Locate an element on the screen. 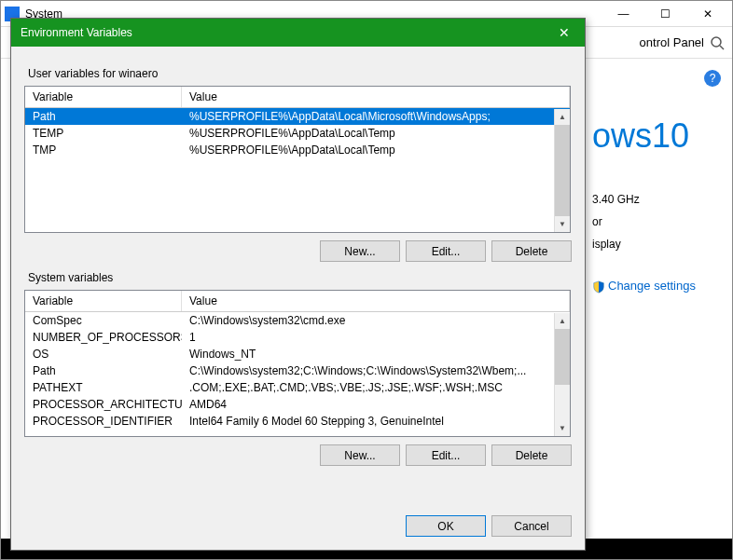  user-vars-label: User variables for winaero is located at coordinates (300, 74).